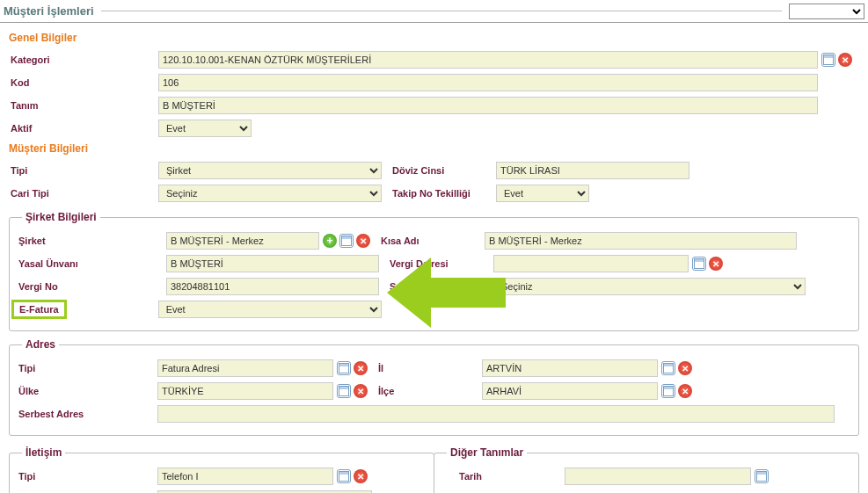 The width and height of the screenshot is (868, 493). Describe the element at coordinates (503, 476) in the screenshot. I see `label-tarih: Tarih` at that location.